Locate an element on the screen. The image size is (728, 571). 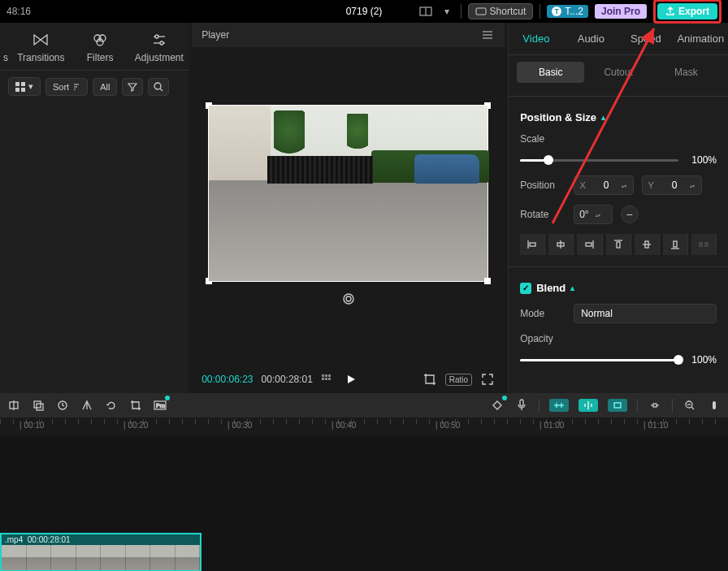
export-button: Export is located at coordinates (687, 11).